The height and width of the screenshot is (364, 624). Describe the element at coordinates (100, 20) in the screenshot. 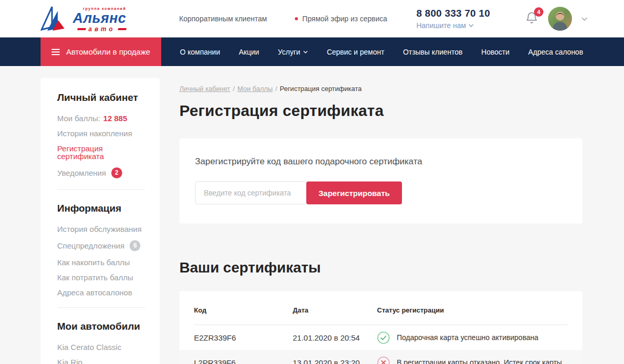

I see `logo-text: группа компаний Альянс авто` at that location.